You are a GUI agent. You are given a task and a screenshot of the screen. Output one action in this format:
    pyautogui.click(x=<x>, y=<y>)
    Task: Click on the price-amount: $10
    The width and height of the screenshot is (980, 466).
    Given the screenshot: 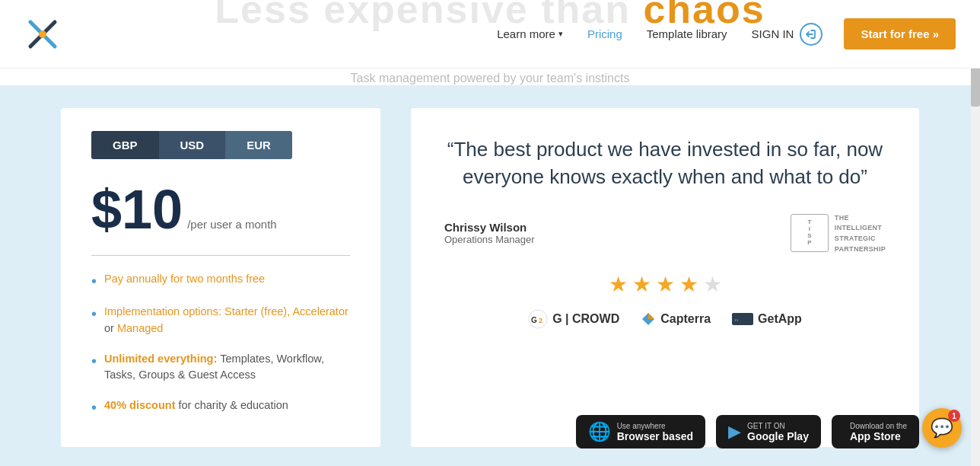 What is the action you would take?
    pyautogui.click(x=137, y=209)
    